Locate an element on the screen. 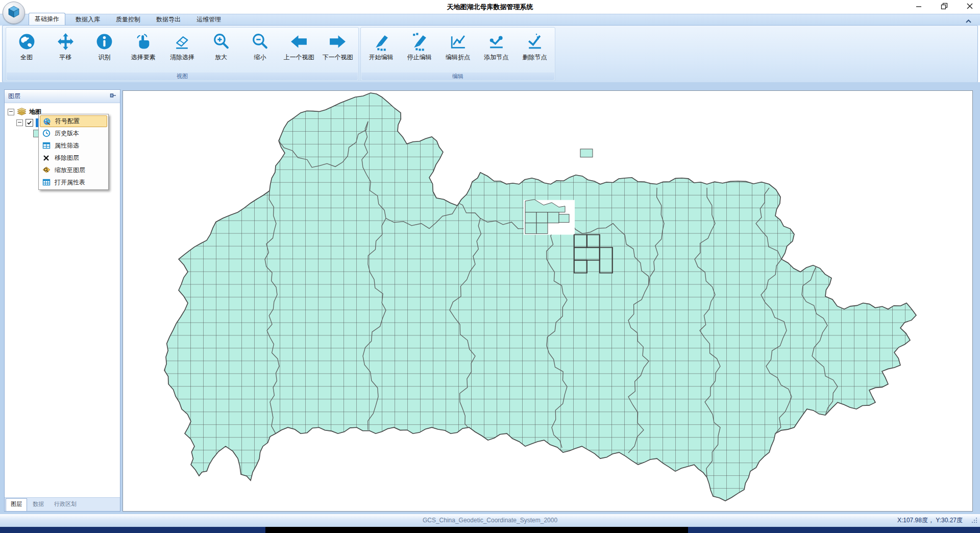 Image resolution: width=980 pixels, height=533 pixels. toolbar-button-label: 开始编辑 is located at coordinates (381, 57).